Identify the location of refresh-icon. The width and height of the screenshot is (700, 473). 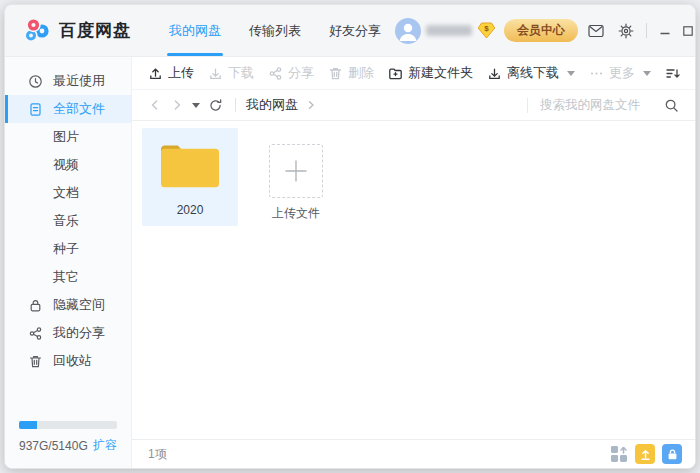
(216, 106).